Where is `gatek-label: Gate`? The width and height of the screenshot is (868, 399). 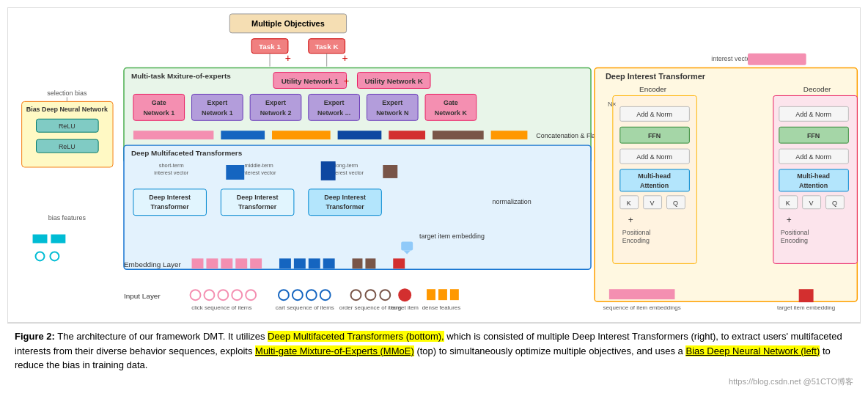 gatek-label: Gate is located at coordinates (451, 103).